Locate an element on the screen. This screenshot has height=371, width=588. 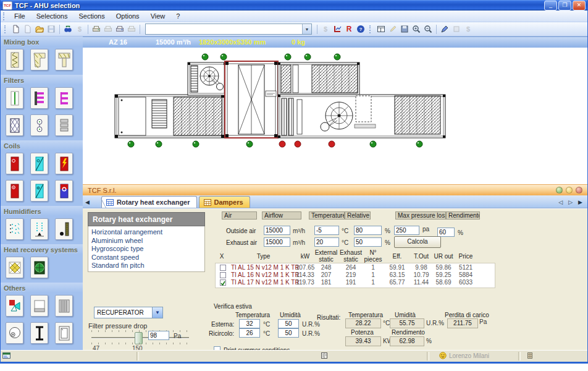
zoom-in-icon is located at coordinates (416, 29).